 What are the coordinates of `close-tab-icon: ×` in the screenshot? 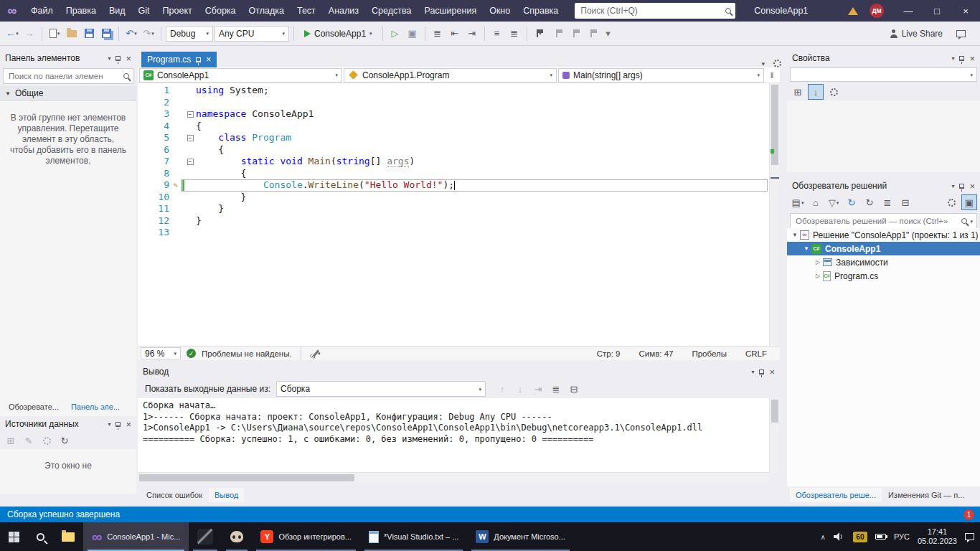 It's located at (208, 60).